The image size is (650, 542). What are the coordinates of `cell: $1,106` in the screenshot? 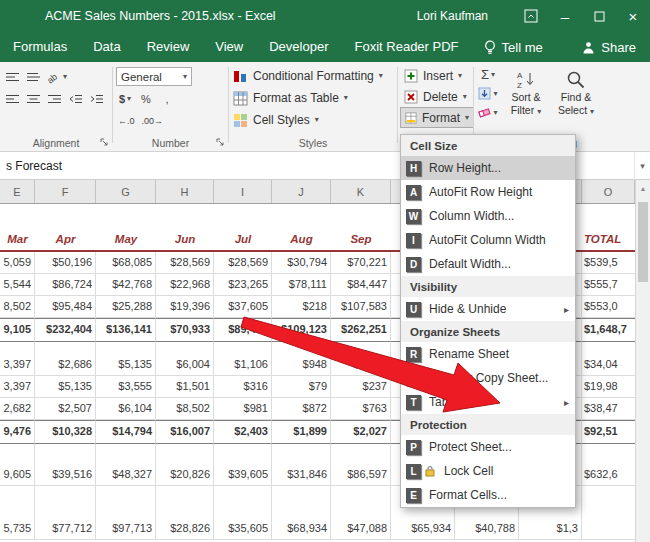 It's located at (243, 365).